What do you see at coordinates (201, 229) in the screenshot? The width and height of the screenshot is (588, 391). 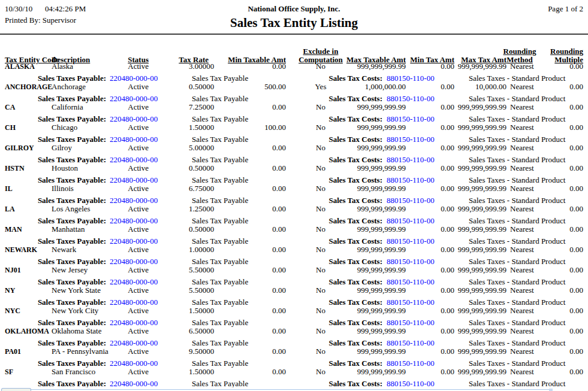 I see `tax-rate-value: 0.50000` at bounding box center [201, 229].